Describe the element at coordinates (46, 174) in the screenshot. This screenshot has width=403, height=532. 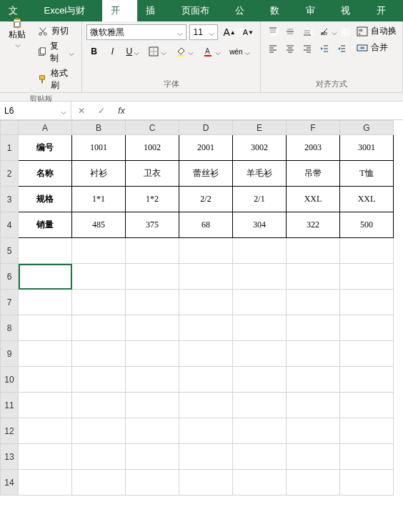
I see `cell-A2: 名称` at that location.